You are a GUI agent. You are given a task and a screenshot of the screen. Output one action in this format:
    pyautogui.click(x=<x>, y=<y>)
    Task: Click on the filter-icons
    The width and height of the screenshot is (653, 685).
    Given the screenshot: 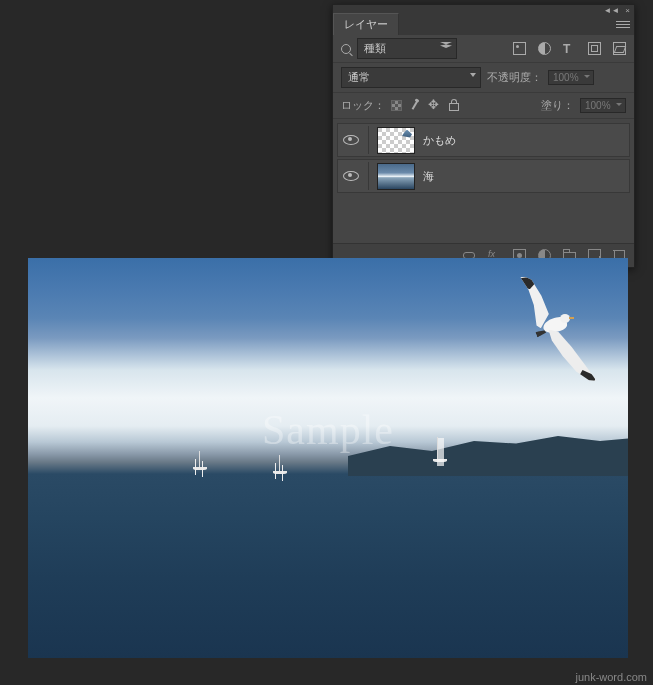 What is the action you would take?
    pyautogui.click(x=570, y=48)
    